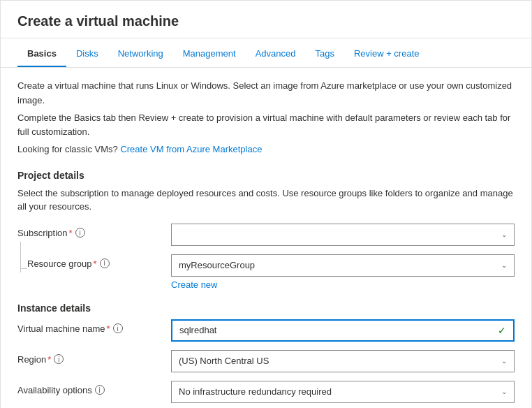  Describe the element at coordinates (60, 264) in the screenshot. I see `resource-group-label: Resource group` at that location.